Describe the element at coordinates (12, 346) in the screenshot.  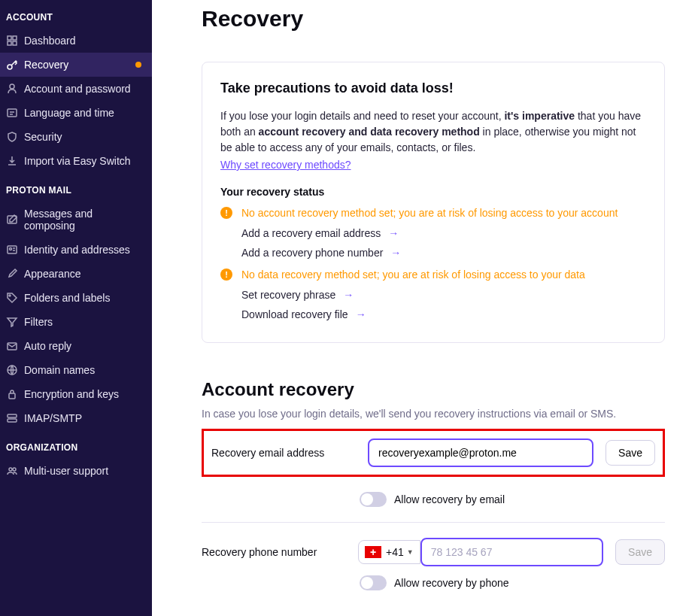
I see `reply-icon` at that location.